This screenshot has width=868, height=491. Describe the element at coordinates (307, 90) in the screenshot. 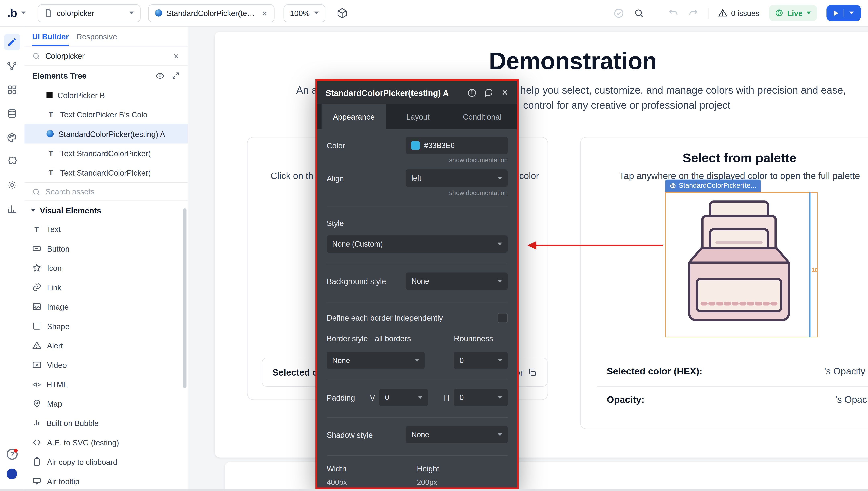

I see `intro-text-fragment-left: An a` at that location.